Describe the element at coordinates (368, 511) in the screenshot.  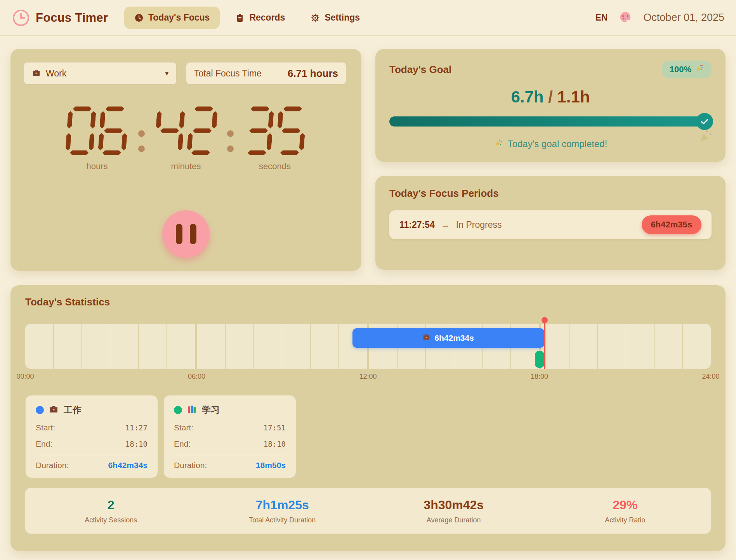
I see `summary-panel: 2 Activity Sessions 7h1m25s Total Activi…` at that location.